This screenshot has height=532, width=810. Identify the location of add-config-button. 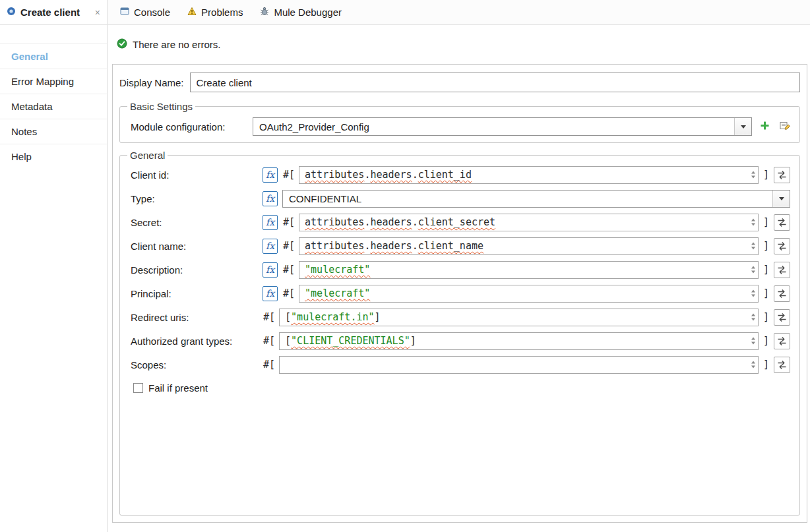
(764, 127).